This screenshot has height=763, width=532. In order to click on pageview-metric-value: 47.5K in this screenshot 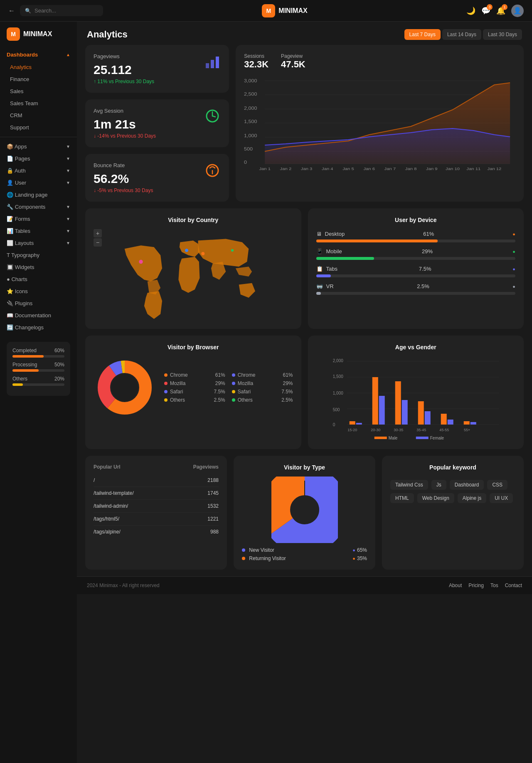, I will do `click(293, 64)`.